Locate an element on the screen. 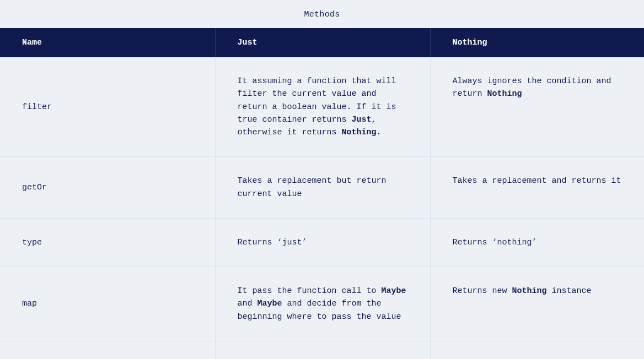 The width and height of the screenshot is (644, 359). method-name-cell: getOr is located at coordinates (108, 188).